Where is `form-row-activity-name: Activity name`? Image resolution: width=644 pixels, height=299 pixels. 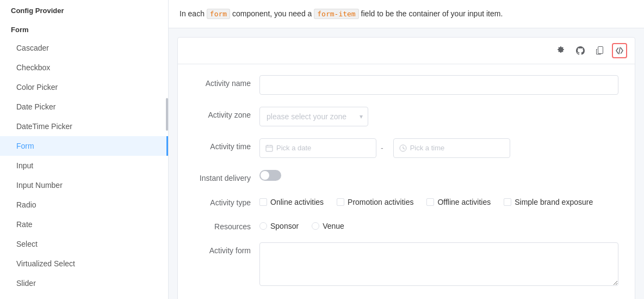 form-row-activity-name: Activity name is located at coordinates (406, 85).